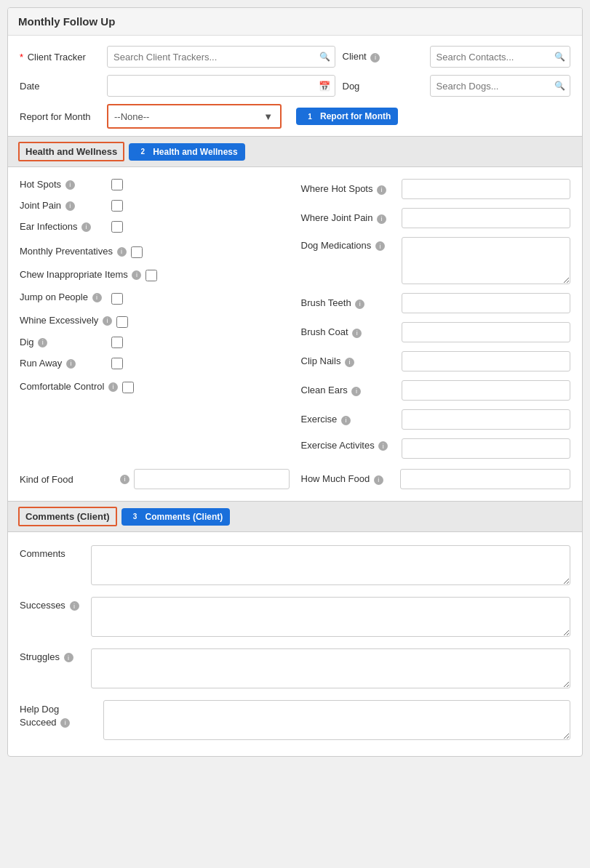  Describe the element at coordinates (436, 189) in the screenshot. I see `field-where-hot-spots: Where Hot Spots i` at that location.